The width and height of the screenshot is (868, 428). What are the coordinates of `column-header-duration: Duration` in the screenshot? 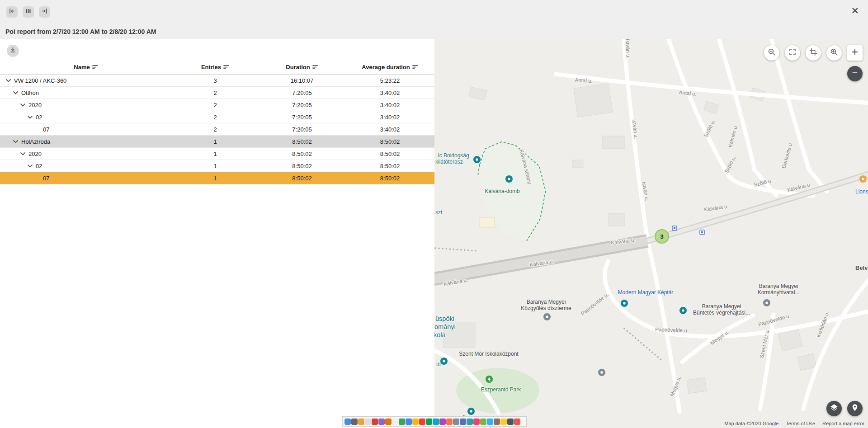 It's located at (302, 67).